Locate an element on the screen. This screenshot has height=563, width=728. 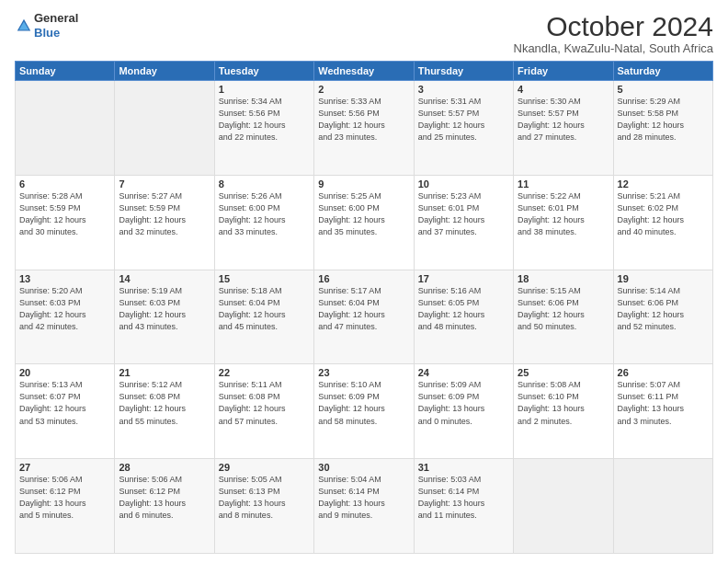
calendar-day-cell: 19Sunrise: 5:14 AM Sunset: 6:06 PM Dayli… is located at coordinates (663, 316).